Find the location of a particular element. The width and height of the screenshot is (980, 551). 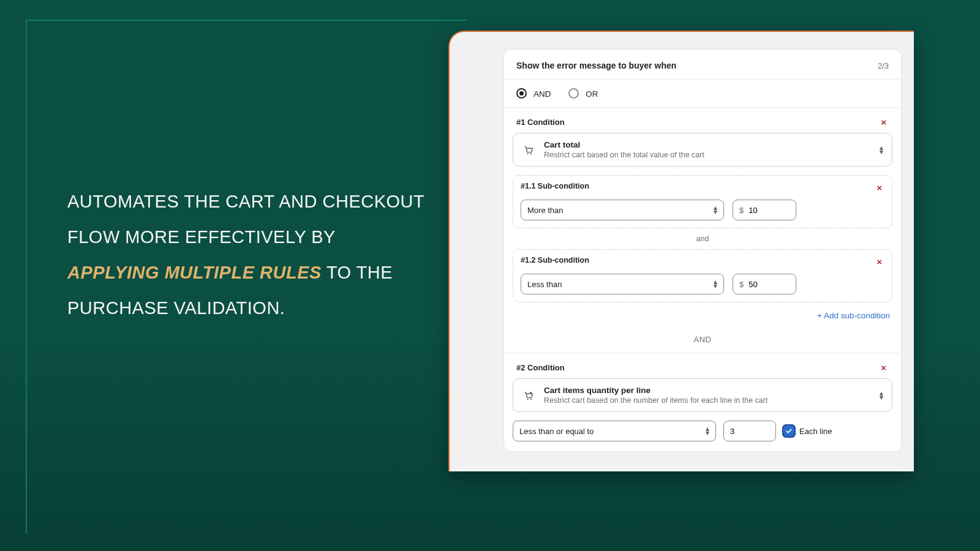

subcondition-1-2-value: 50 is located at coordinates (753, 284).